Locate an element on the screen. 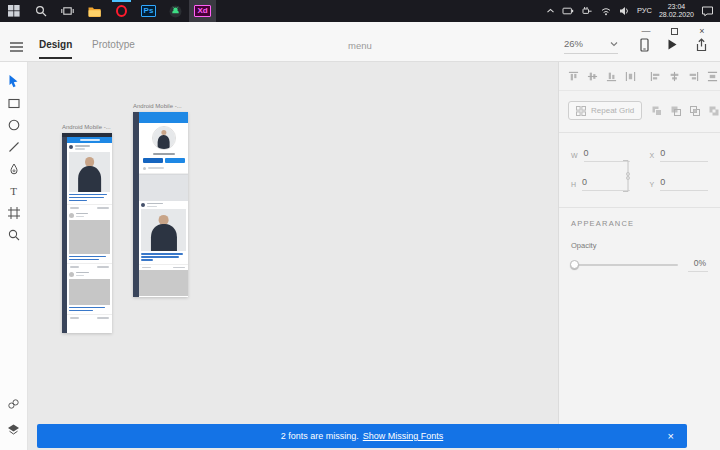 The image size is (720, 450). adobe-xd-button: Xd is located at coordinates (202, 11).